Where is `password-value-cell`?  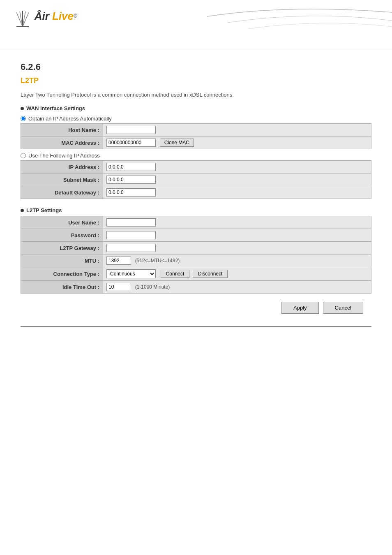
password-value-cell is located at coordinates (238, 235).